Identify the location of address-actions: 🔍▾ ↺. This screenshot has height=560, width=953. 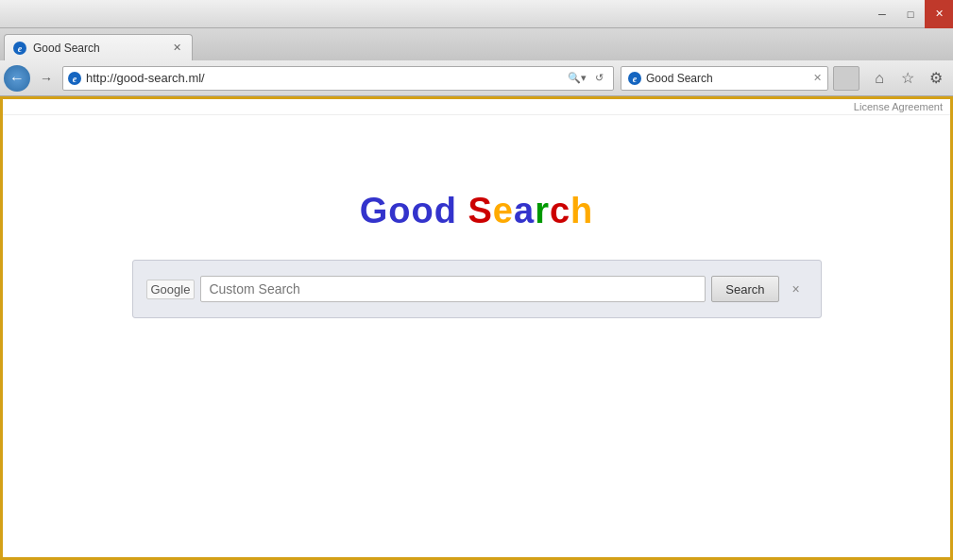
(587, 78).